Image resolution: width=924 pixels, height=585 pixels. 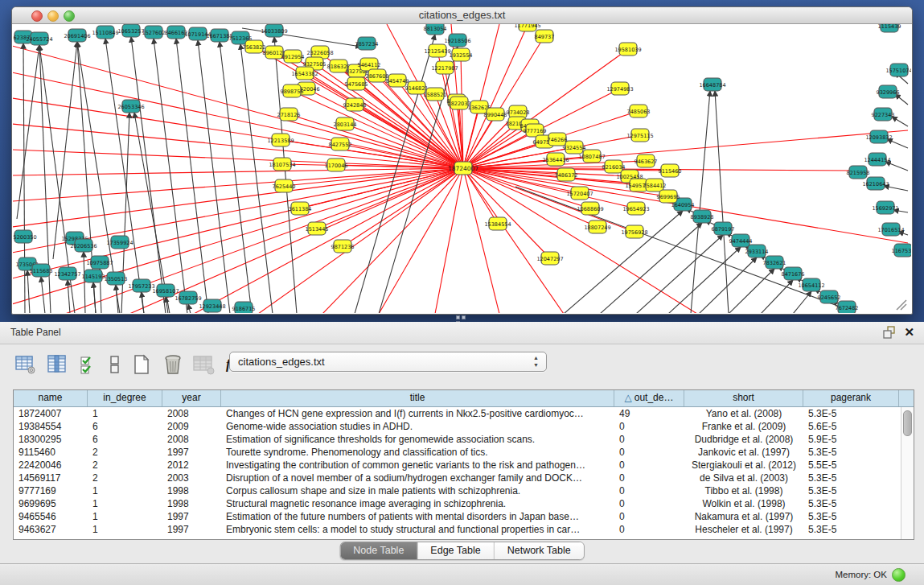 What do you see at coordinates (545, 36) in the screenshot?
I see `network-node: 849737` at bounding box center [545, 36].